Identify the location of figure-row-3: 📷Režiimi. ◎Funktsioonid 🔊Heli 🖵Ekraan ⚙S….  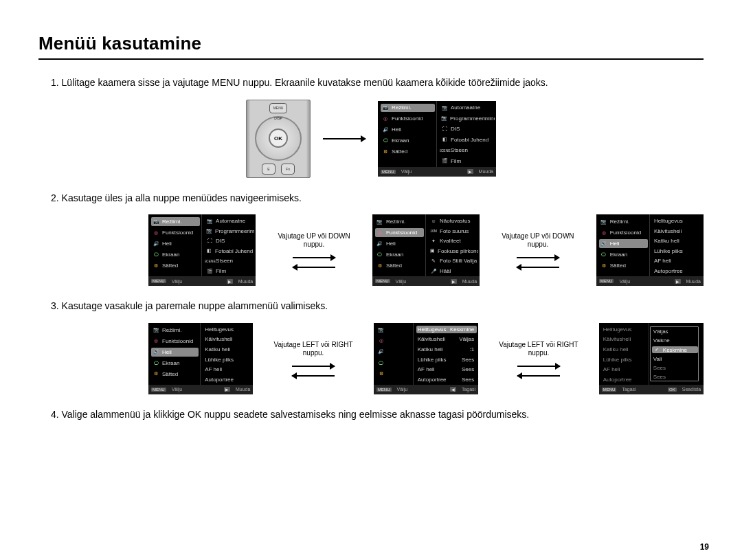
(426, 359).